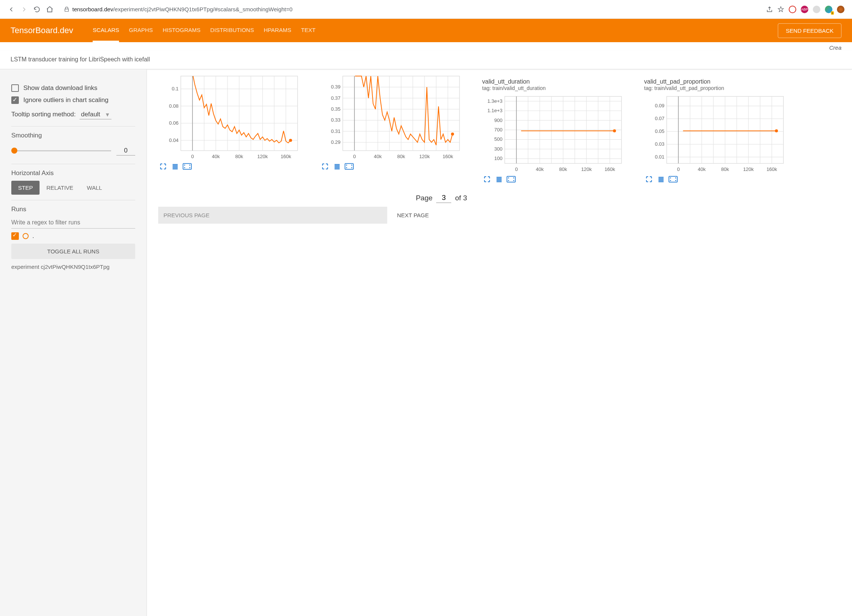  I want to click on svg-text: 160k, so click(448, 157).